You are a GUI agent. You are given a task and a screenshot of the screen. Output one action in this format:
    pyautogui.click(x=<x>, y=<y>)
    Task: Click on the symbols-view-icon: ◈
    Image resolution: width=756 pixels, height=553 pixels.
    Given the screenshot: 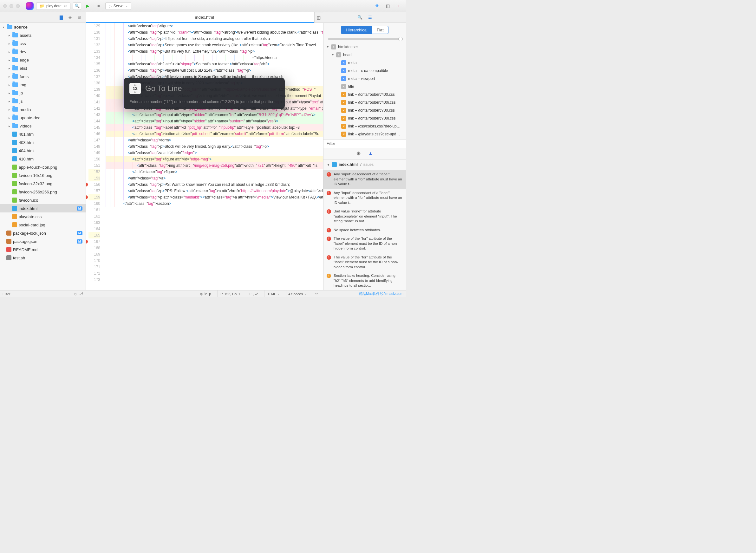 What is the action you would take?
    pyautogui.click(x=70, y=17)
    